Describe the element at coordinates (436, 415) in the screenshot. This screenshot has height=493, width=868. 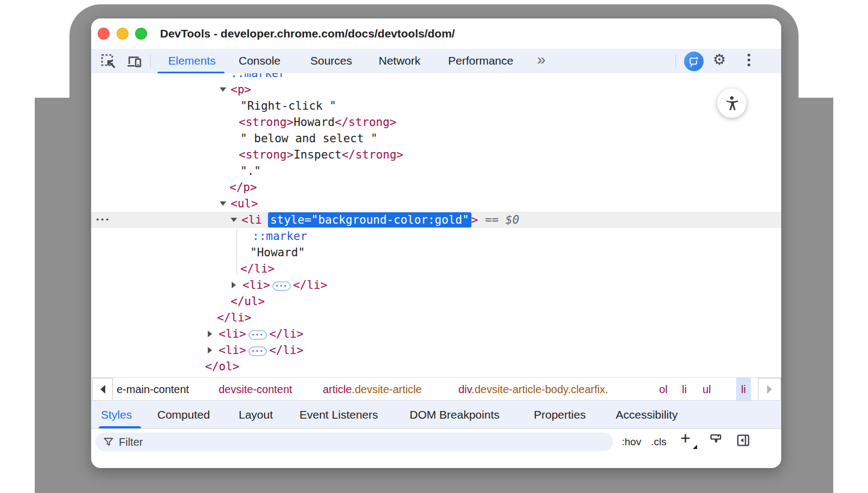
I see `sidebar-tab-bar: StylesComputedLayoutEvent ListenersDOM B…` at that location.